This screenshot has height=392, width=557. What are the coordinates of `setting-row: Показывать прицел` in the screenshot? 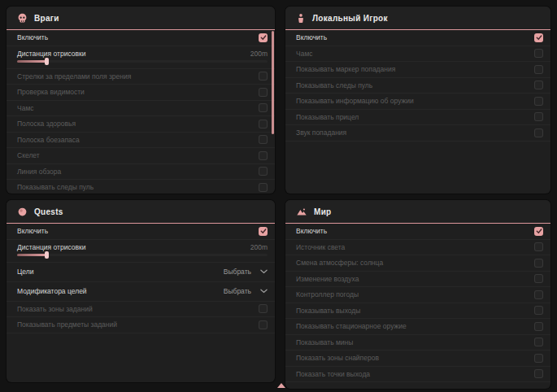 It's located at (418, 118).